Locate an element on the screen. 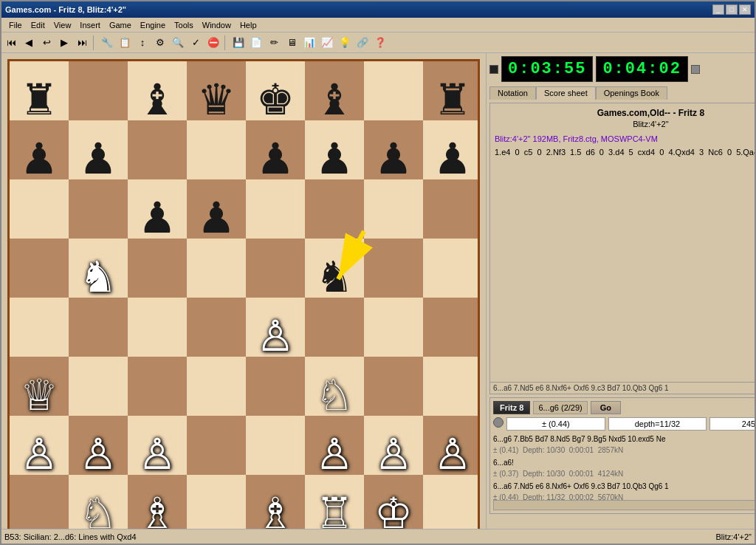 Image resolution: width=756 pixels, height=545 pixels. window-title: Games.com - Fritz 8, Blitz:4'+2" is located at coordinates (66, 10).